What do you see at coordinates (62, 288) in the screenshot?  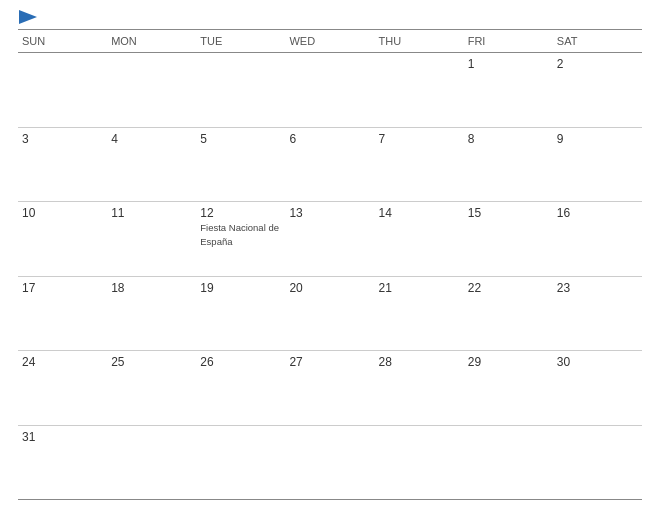 I see `day-number: 17` at bounding box center [62, 288].